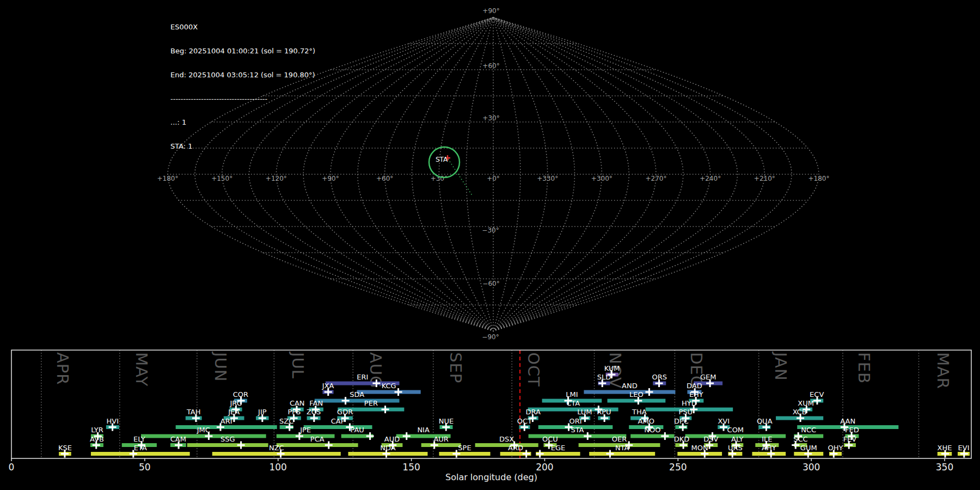 The image size is (980, 490). Describe the element at coordinates (226, 427) in the screenshot. I see `shower-bar-ARI` at that location.